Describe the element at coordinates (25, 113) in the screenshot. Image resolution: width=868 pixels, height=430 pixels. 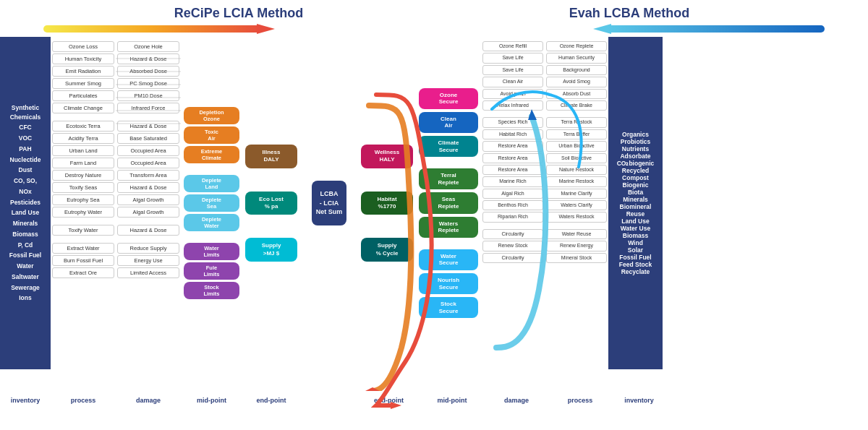
I see `left-inv-item: SyntheticChemicals` at that location.